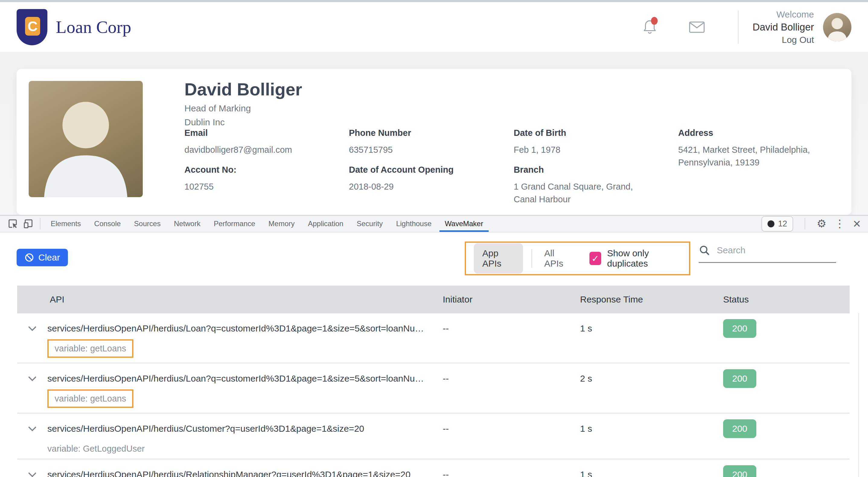 Image resolution: width=868 pixels, height=477 pixels. What do you see at coordinates (859, 395) in the screenshot?
I see `panel-scroll-edge` at bounding box center [859, 395].